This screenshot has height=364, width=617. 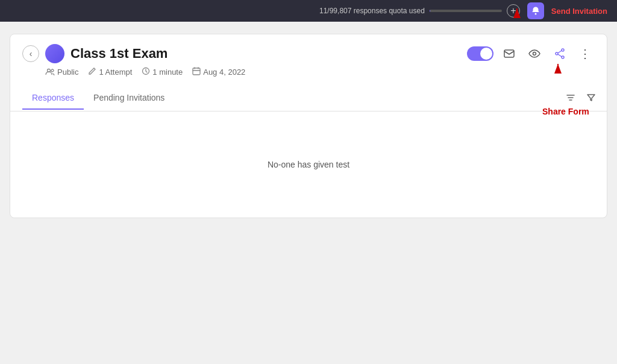 What do you see at coordinates (67, 72) in the screenshot?
I see `visibility-label: Public` at bounding box center [67, 72].